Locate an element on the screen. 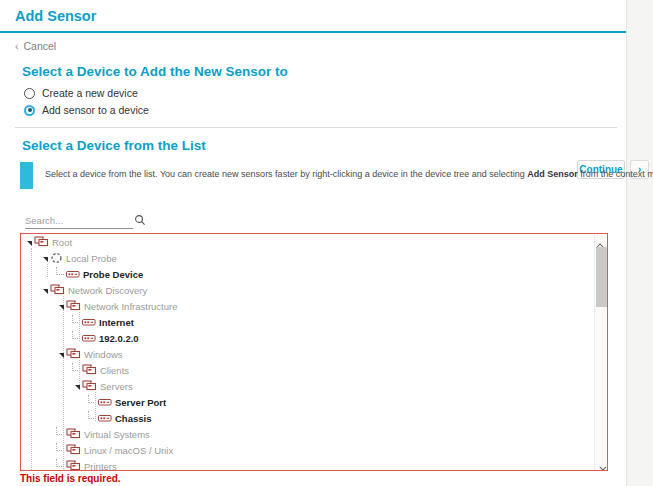  tree-item-label: Virtual Systems is located at coordinates (117, 434).